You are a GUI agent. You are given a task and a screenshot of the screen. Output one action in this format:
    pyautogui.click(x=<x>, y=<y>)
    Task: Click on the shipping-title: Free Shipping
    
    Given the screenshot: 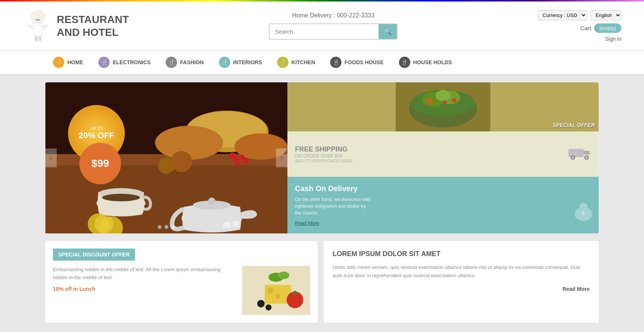 What is the action you would take?
    pyautogui.click(x=429, y=150)
    